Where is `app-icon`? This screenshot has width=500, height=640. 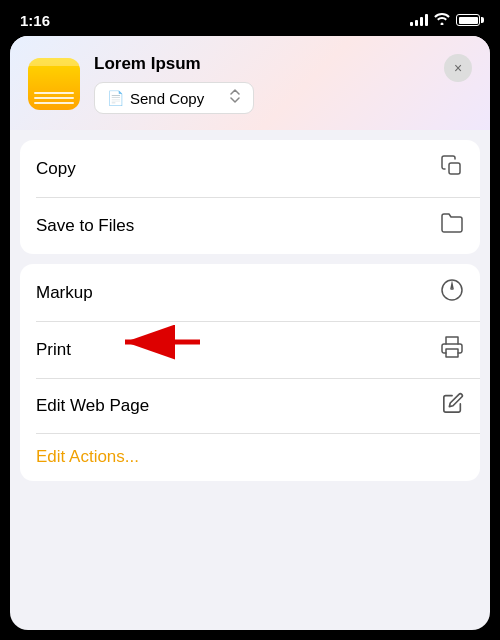
app-icon is located at coordinates (54, 84).